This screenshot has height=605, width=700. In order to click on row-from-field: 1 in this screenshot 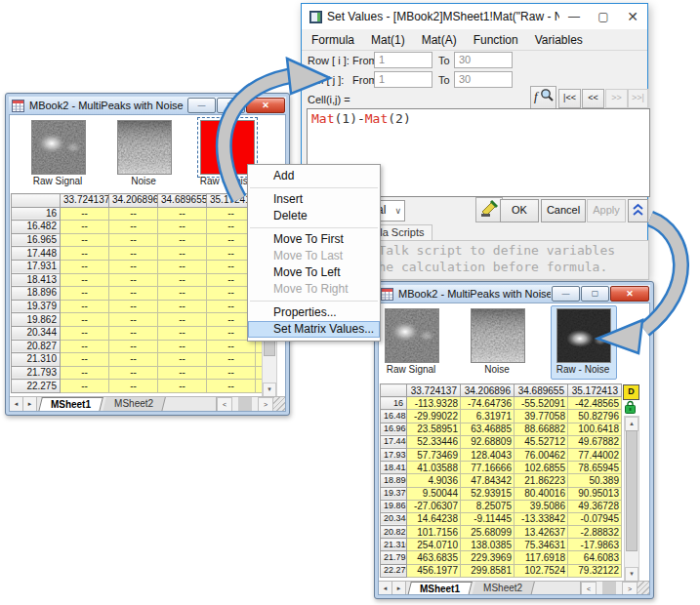, I will do `click(403, 60)`.